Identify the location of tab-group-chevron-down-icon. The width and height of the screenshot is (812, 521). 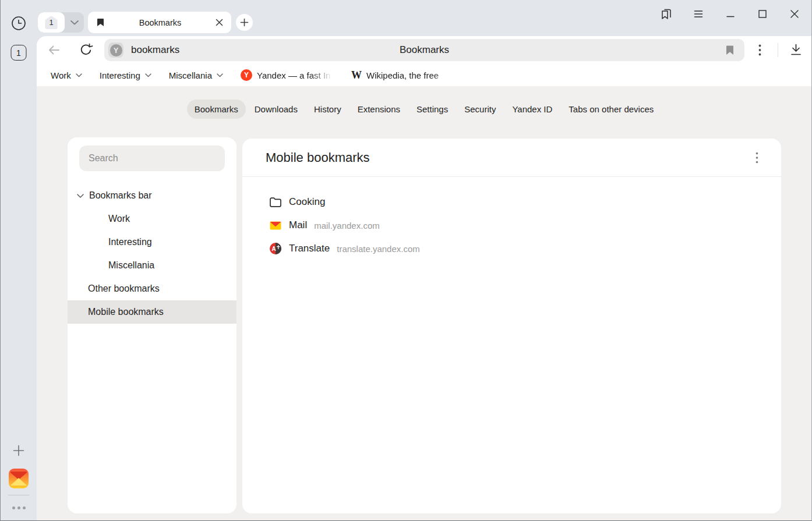
(75, 22).